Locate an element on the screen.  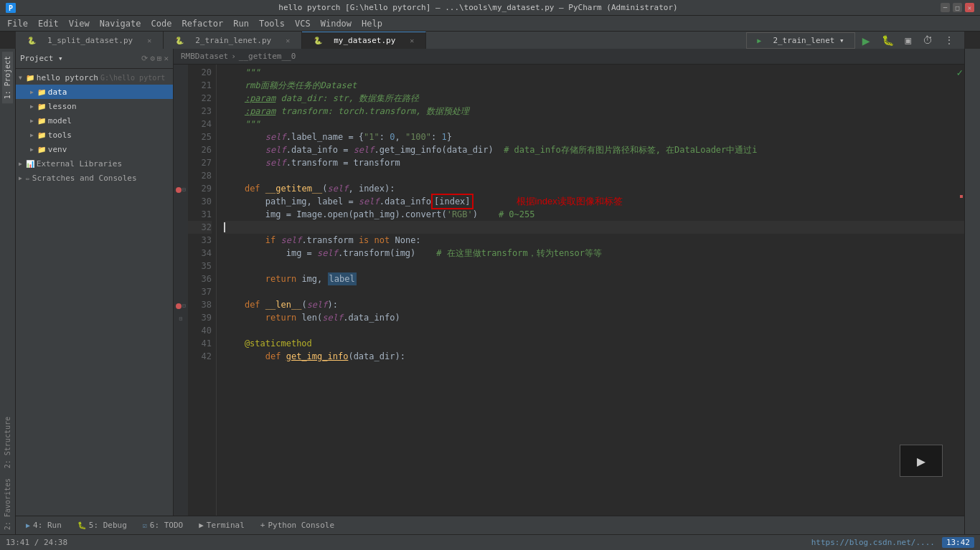
project-sidebar: Project ▾ ⟳ ⚙ ⊞ ✕ ▼ 📁 hello pytorch G:\h… is located at coordinates (95, 291).